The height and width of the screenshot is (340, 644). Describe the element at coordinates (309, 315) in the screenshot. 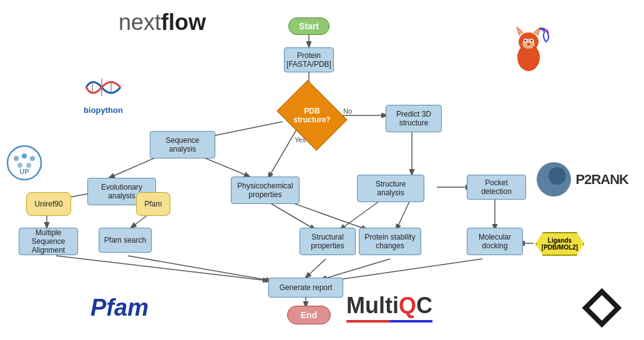

I see `end-node: End` at that location.